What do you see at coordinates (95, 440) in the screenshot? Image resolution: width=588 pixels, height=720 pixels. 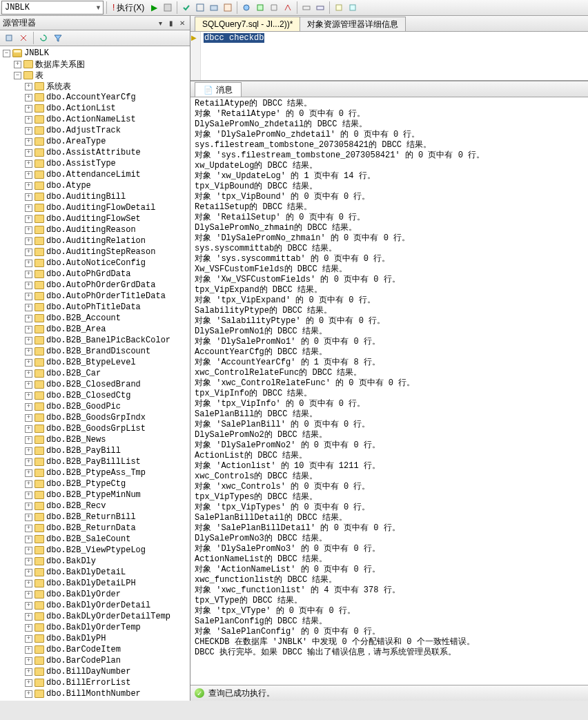 I see `tree-table-node: +dbo.B2B_News` at bounding box center [95, 440].